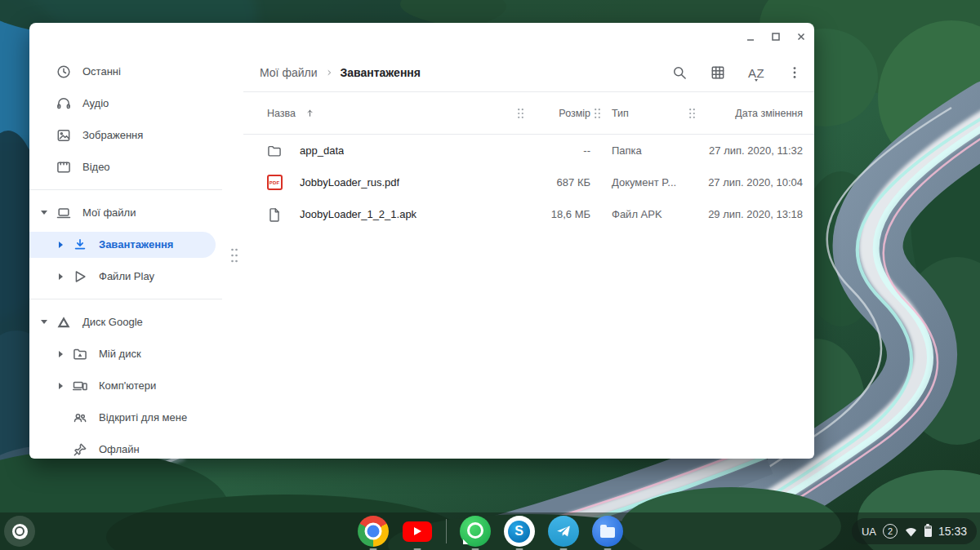 This screenshot has height=550, width=980. I want to click on sidebar-item-my-files: Мої файли, so click(127, 212).